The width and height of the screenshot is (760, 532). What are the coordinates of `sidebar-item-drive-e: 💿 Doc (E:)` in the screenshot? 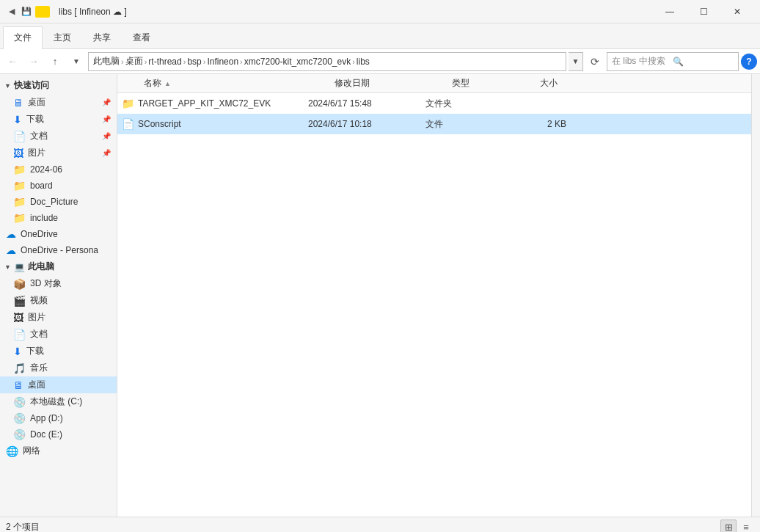 It's located at (59, 434).